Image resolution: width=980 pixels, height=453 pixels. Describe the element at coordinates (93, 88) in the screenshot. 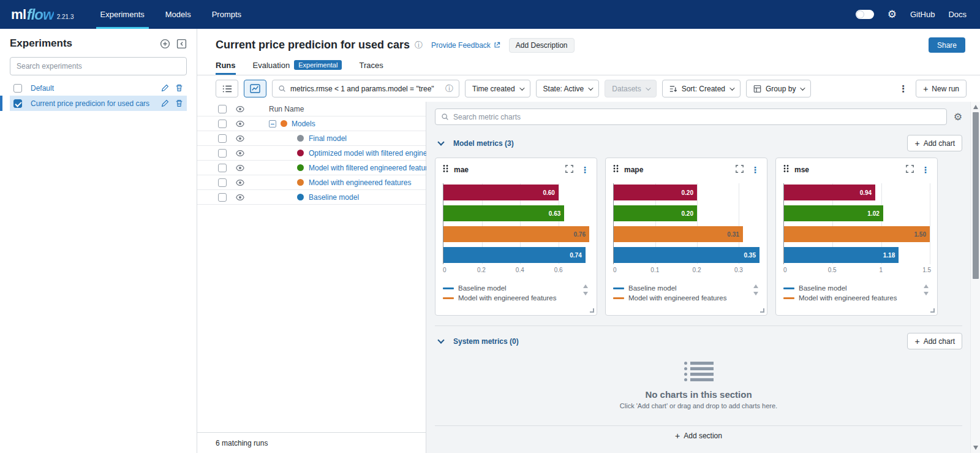

I see `experiment-label: Default` at that location.